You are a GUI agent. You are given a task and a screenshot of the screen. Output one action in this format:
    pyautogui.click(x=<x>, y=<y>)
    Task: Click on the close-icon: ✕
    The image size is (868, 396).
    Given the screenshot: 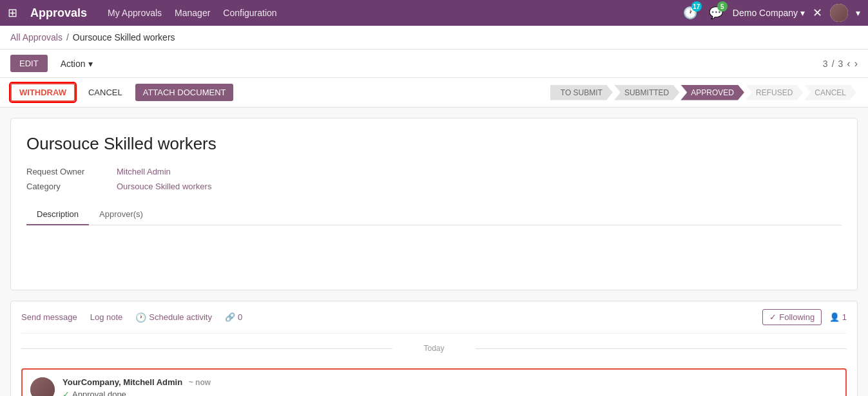 What is the action you would take?
    pyautogui.click(x=817, y=13)
    